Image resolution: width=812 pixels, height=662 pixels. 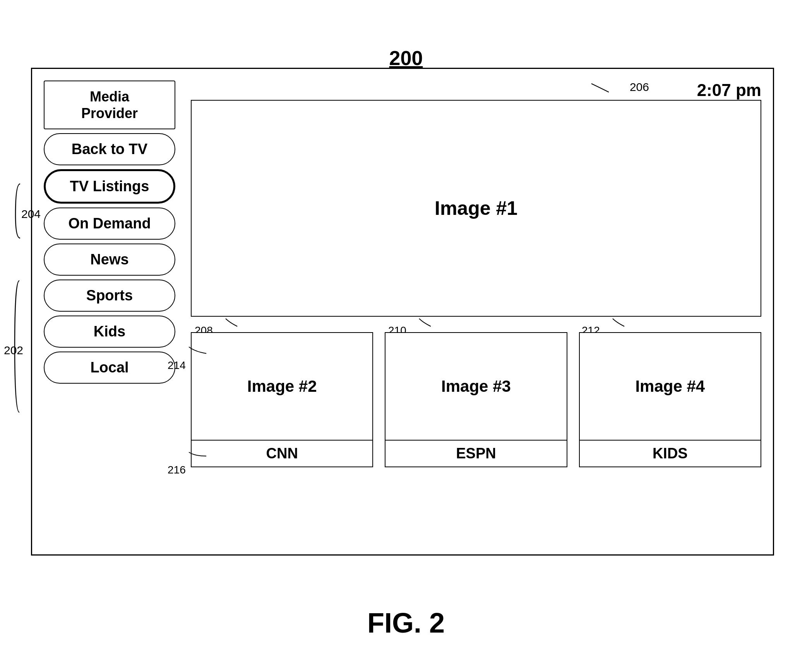 What do you see at coordinates (14, 350) in the screenshot?
I see `svg-text: 202` at bounding box center [14, 350].